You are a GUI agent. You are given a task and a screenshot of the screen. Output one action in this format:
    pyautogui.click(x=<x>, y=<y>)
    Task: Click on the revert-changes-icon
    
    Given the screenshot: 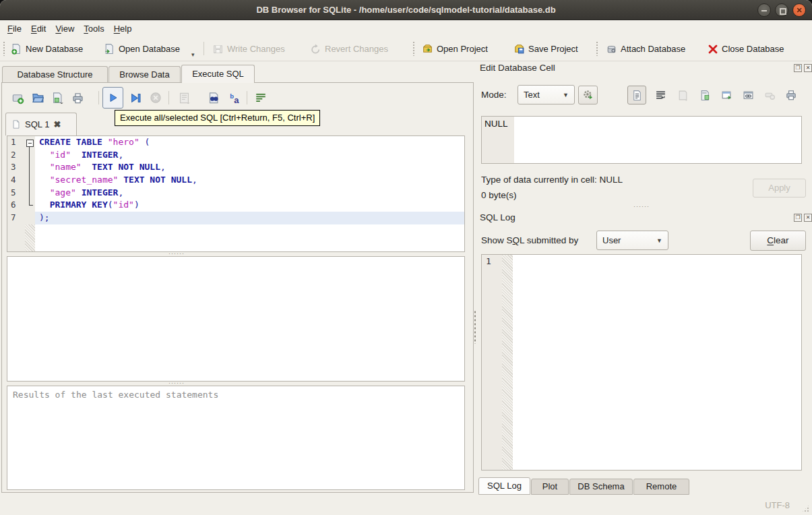 What is the action you would take?
    pyautogui.click(x=315, y=49)
    